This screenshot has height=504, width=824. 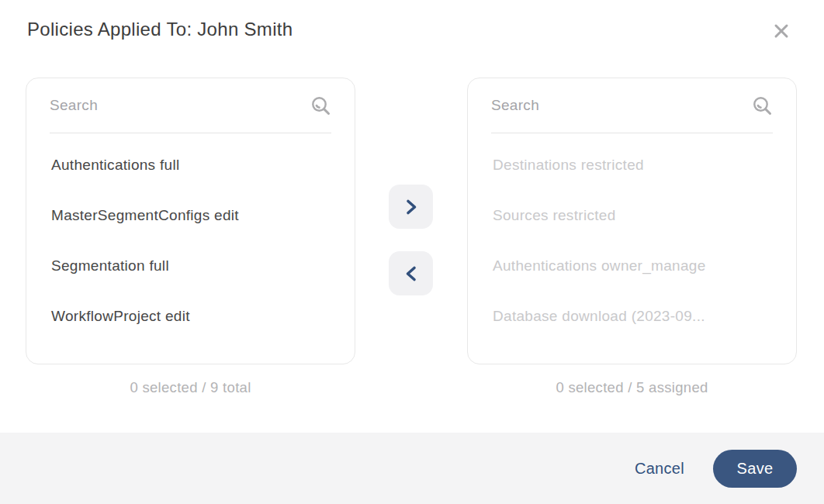 I want to click on list-item: Database download (2023-09..., so click(x=632, y=316).